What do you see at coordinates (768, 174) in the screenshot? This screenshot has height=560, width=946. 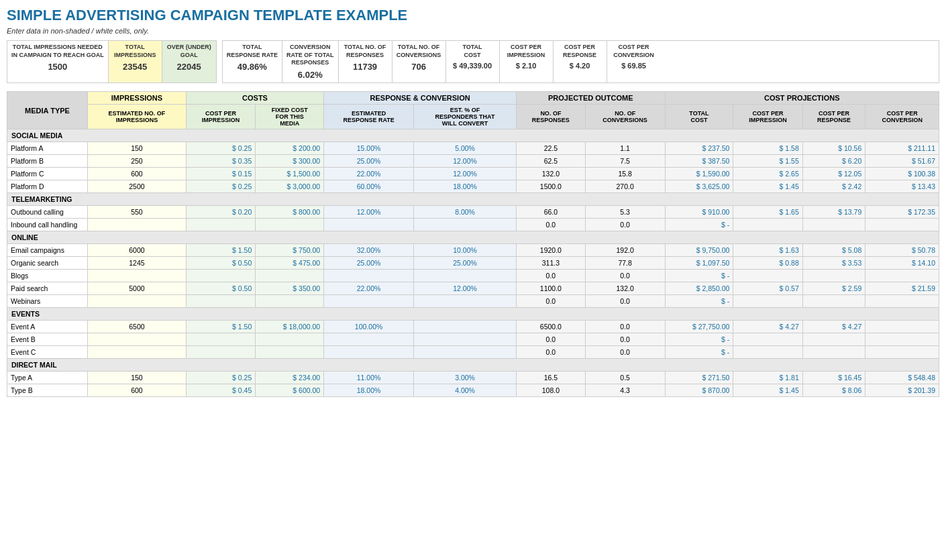 I see `table-cell: $ 2.65` at bounding box center [768, 174].